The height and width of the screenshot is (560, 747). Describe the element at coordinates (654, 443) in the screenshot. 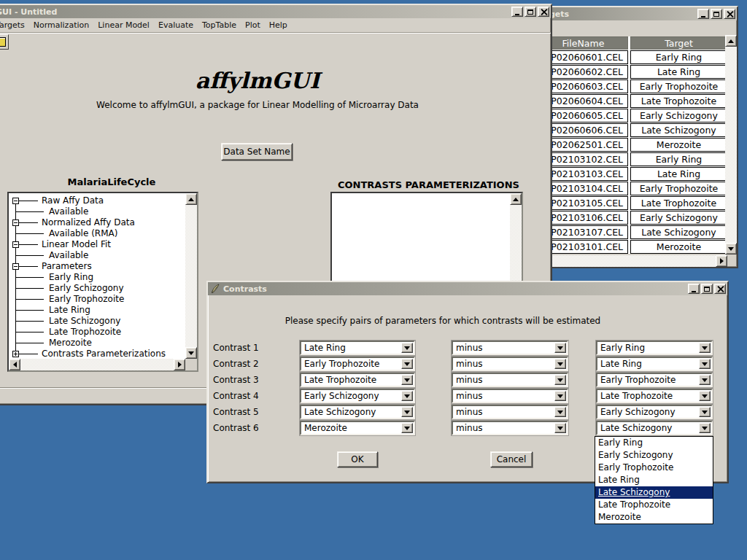

I see `popup-item: Early Ring` at that location.